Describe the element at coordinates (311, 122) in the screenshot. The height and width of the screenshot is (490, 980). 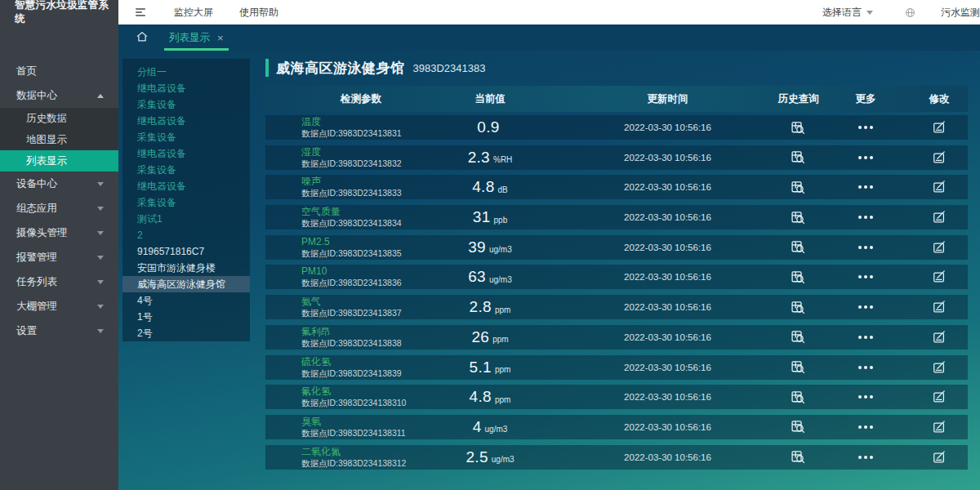
I see `param-name: 温度` at that location.